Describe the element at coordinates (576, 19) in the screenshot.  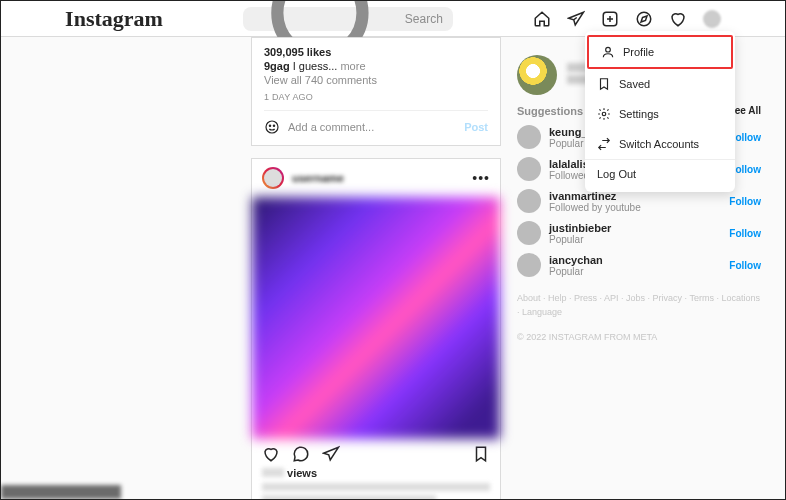
I see `messenger-icon` at that location.